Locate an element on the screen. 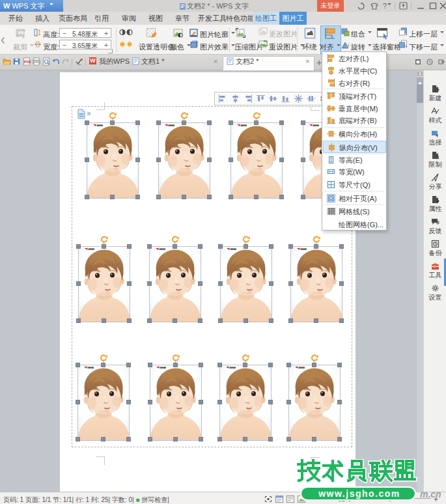  svg-text: m.cn is located at coordinates (431, 494).